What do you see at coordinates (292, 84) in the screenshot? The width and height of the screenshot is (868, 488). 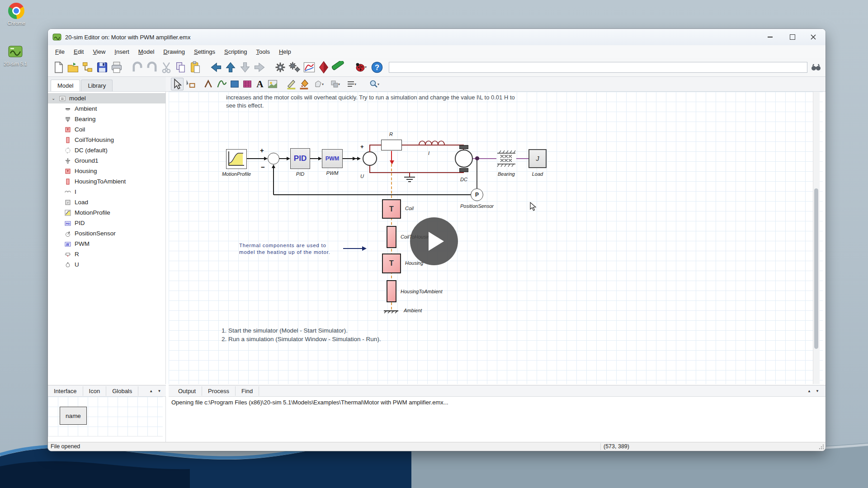 I see `line-color-icon` at bounding box center [292, 84].